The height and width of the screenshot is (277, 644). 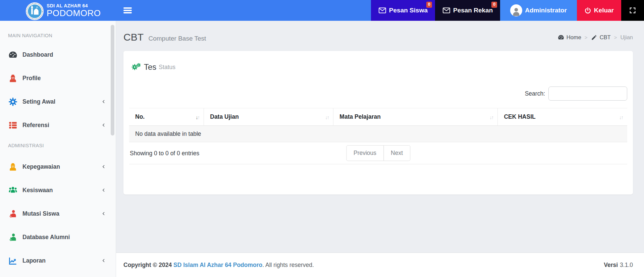 I want to click on sidebar-toggle-button, so click(x=127, y=10).